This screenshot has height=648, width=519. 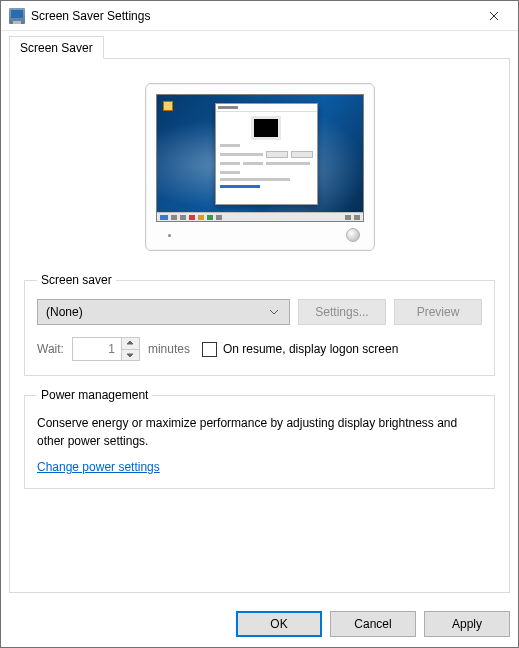 I want to click on resume-checkbox-label: On resume, display logon screen, so click(x=310, y=349).